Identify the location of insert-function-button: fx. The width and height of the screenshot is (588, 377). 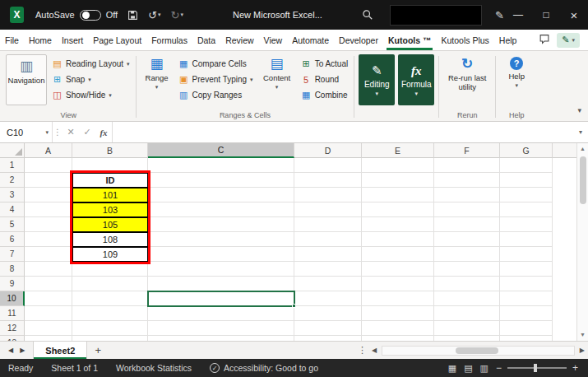
(104, 132).